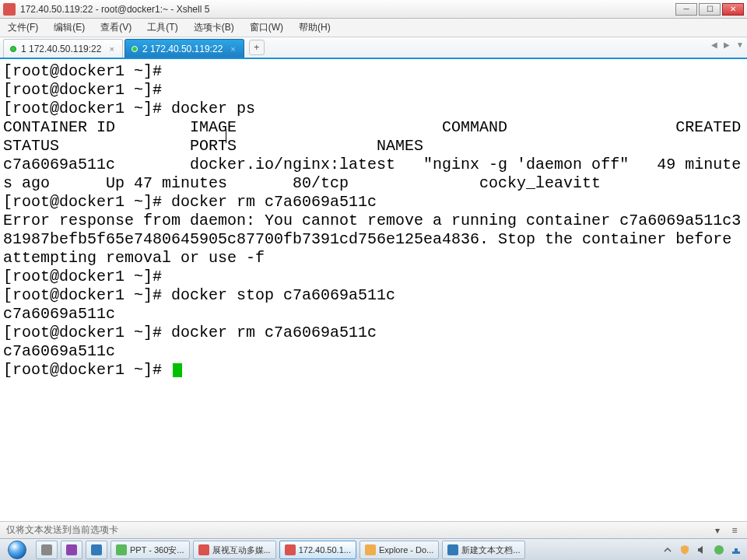  I want to click on menu-edit: 编辑(E), so click(69, 28).